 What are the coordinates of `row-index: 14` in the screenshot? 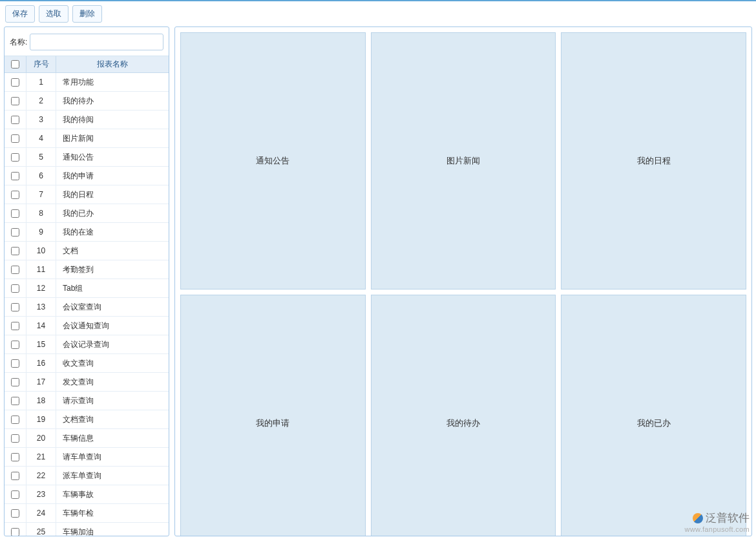 It's located at (41, 326).